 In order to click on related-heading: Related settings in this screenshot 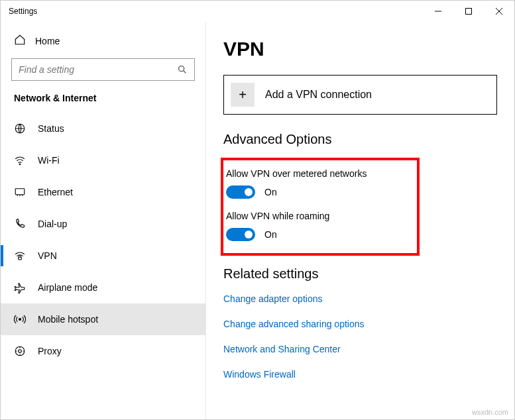, I will do `click(361, 274)`.